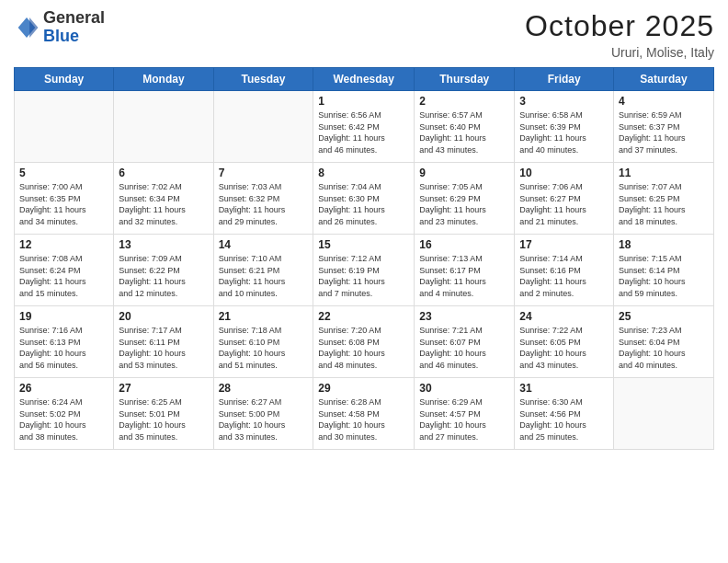 The image size is (728, 563). What do you see at coordinates (61, 36) in the screenshot?
I see `logo-blue-text: Blue` at bounding box center [61, 36].